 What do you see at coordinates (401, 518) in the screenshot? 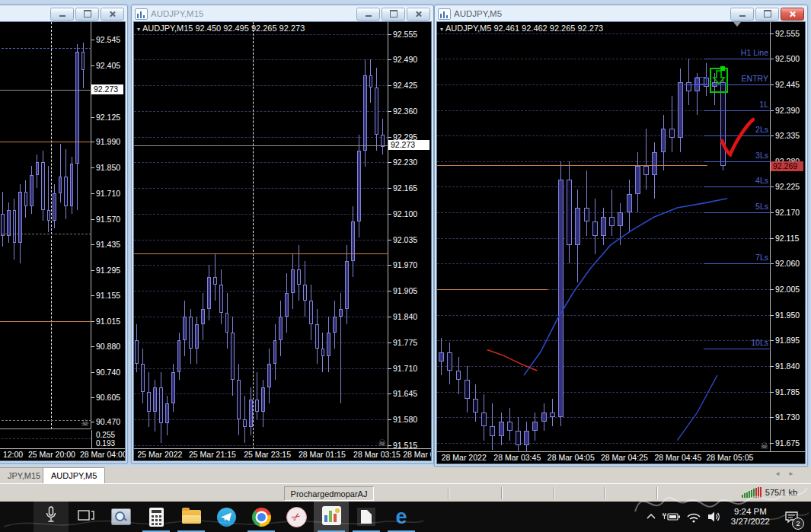
I see `edge-icon: e` at bounding box center [401, 518].